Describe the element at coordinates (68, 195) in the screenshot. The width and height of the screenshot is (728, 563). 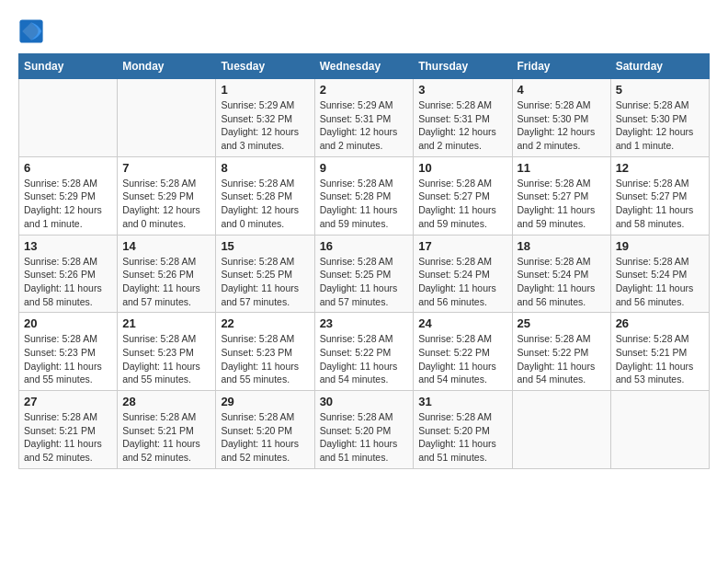
I see `day-cell: 6Sunrise: 5:28 AM Sunset: 5:29 PM Daylig…` at that location.